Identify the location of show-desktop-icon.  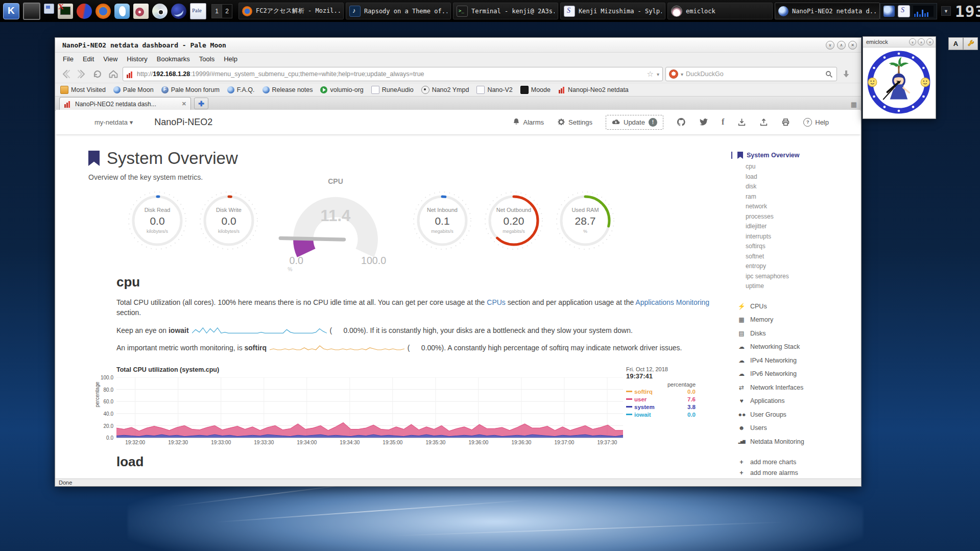
(49, 9).